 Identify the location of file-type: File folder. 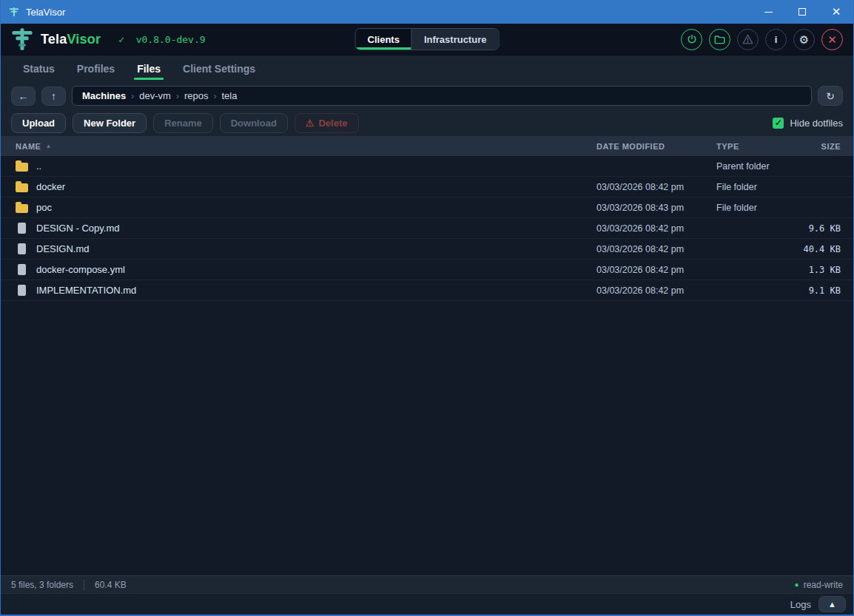
(757, 187).